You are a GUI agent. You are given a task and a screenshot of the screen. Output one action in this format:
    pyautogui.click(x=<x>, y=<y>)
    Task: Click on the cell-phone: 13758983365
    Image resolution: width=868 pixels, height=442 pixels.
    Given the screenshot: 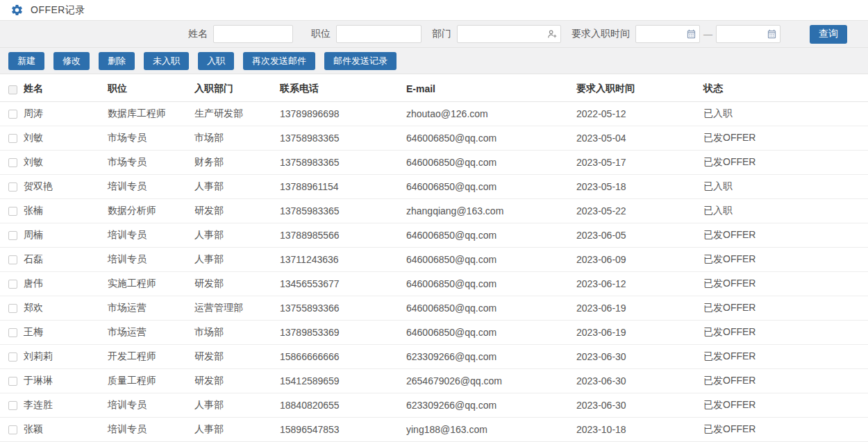 What is the action you would take?
    pyautogui.click(x=340, y=162)
    